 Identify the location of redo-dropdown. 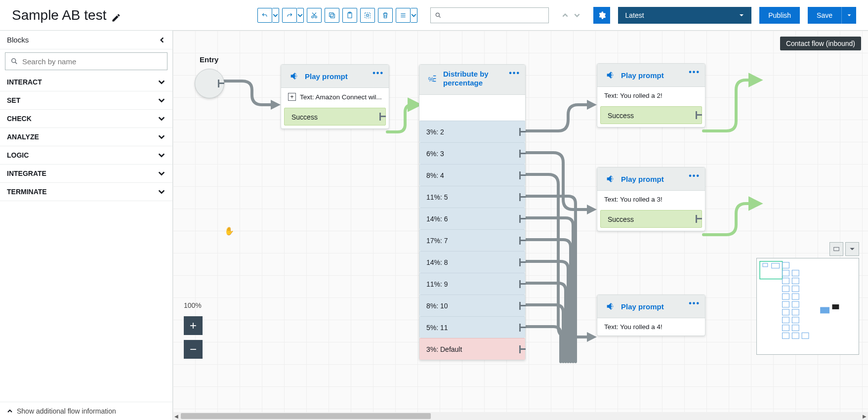
(300, 15).